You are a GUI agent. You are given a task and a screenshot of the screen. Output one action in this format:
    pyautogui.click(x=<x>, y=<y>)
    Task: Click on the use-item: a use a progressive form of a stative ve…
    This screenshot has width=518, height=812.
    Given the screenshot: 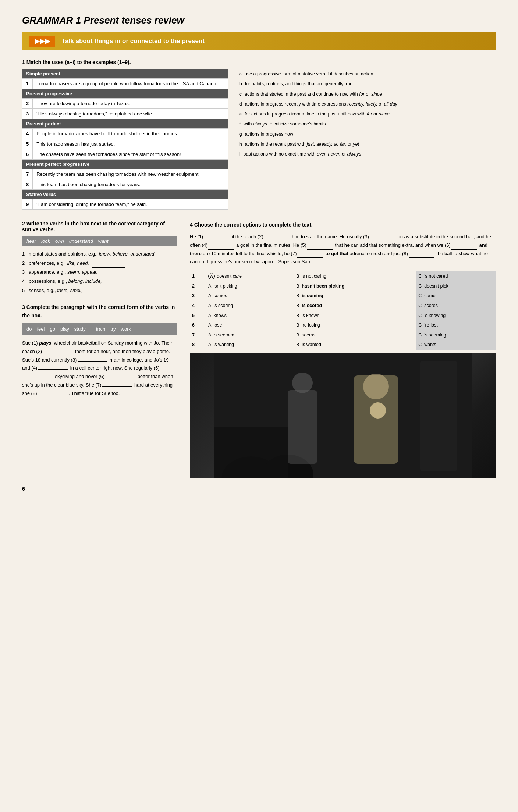 What is the action you would take?
    pyautogui.click(x=318, y=74)
    